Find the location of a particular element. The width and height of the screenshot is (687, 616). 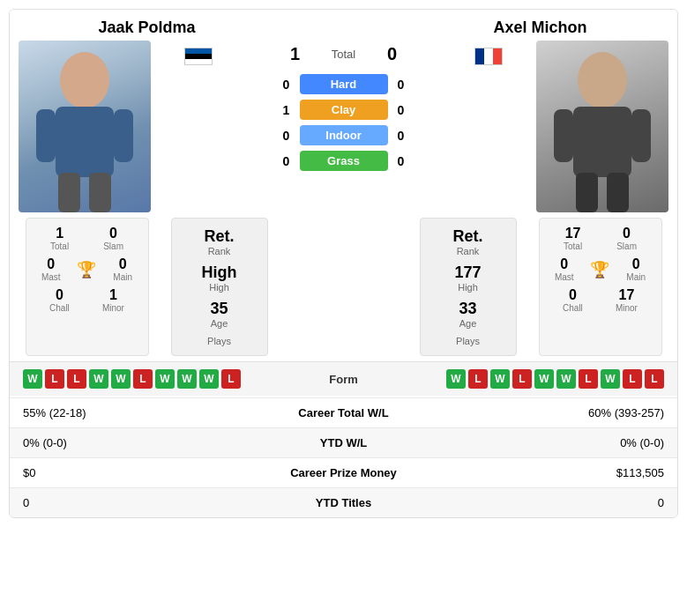

total-score-left: 1 is located at coordinates (295, 55).